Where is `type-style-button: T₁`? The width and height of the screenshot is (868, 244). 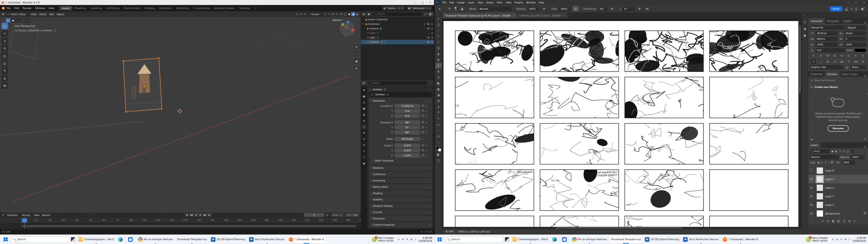
type-style-button: T₁ is located at coordinates (849, 56).